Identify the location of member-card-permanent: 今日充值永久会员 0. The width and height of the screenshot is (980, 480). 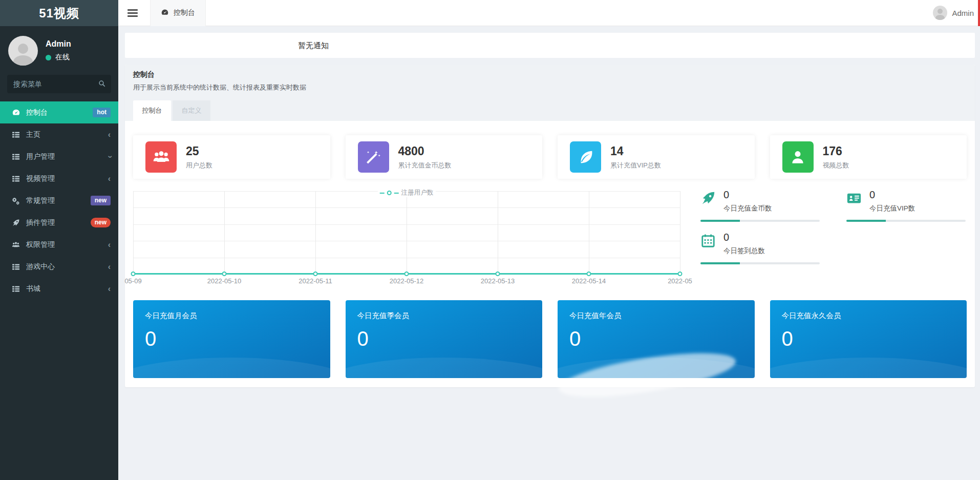
(868, 339).